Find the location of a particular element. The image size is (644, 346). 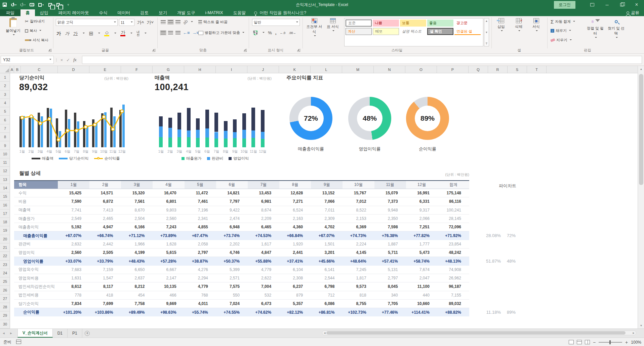

cell: 778 is located at coordinates (74, 295).